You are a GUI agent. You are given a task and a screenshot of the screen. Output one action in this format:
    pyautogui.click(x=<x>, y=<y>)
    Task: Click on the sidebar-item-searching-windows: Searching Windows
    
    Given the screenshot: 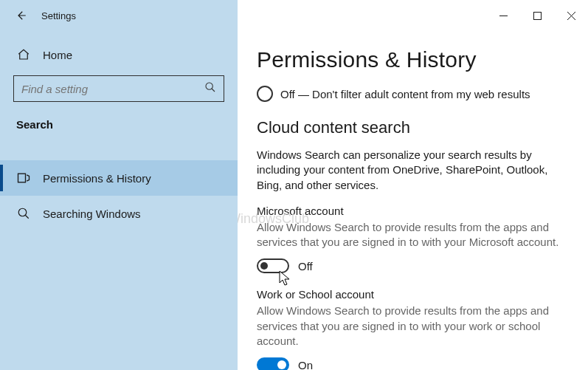 What is the action you would take?
    pyautogui.click(x=119, y=213)
    